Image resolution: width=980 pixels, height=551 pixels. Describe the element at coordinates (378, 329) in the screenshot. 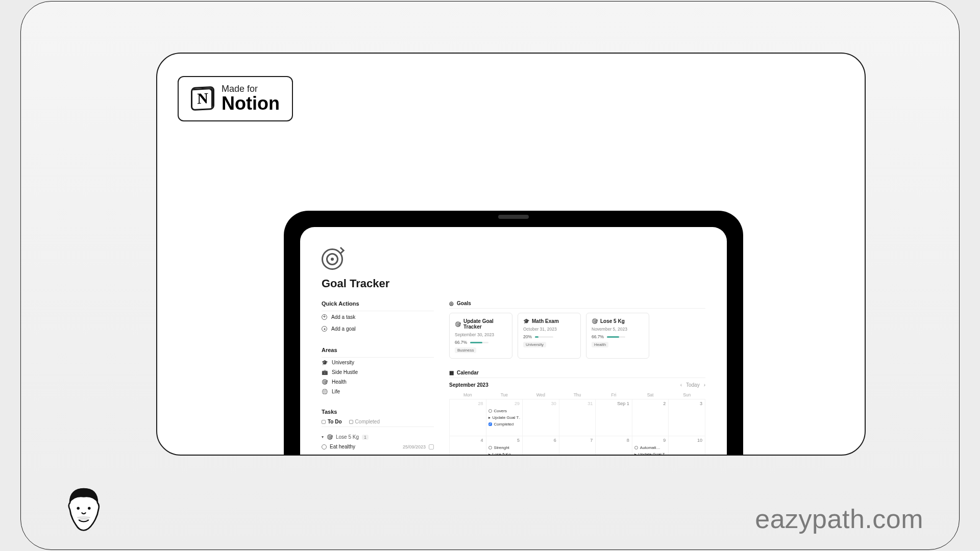

I see `add-goal-button: Add a goal` at that location.